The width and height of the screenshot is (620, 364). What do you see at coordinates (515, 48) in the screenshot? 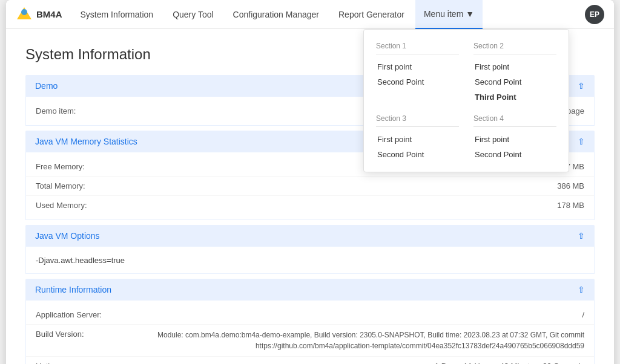
I see `section2-header: Section 2` at bounding box center [515, 48].